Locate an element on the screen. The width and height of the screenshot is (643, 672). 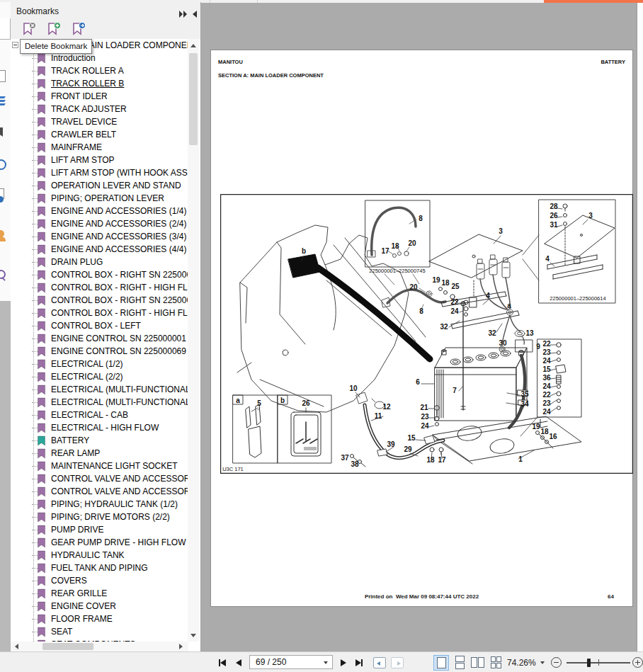
bookmark-item: BATTERY is located at coordinates (99, 440).